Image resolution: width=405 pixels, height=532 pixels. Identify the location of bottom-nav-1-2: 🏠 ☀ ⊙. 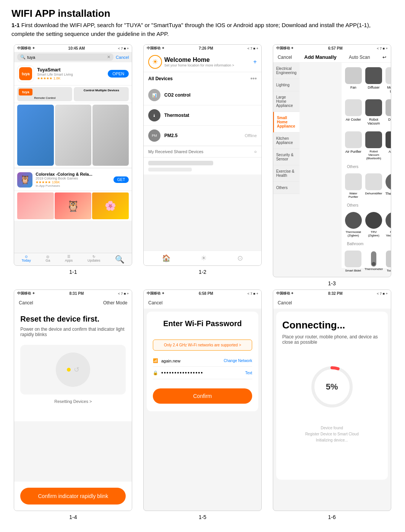
(202, 258).